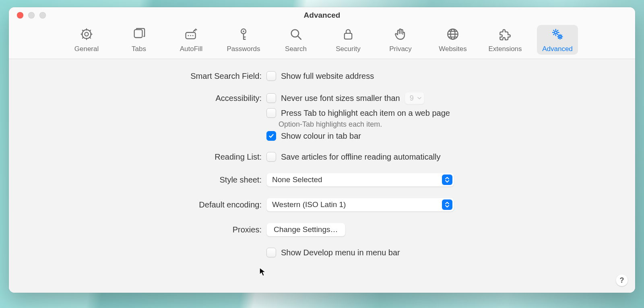 This screenshot has width=644, height=308. Describe the element at coordinates (622, 281) in the screenshot. I see `help-label: ?` at that location.